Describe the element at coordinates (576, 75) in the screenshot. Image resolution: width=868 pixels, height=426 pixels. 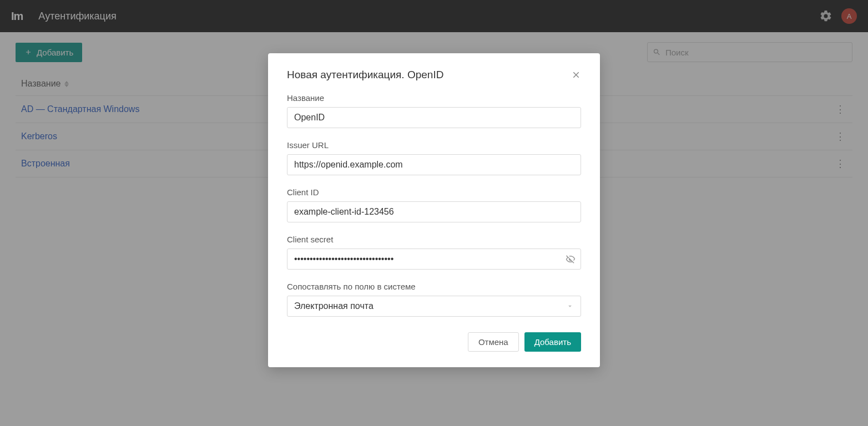
I see `close-icon` at that location.